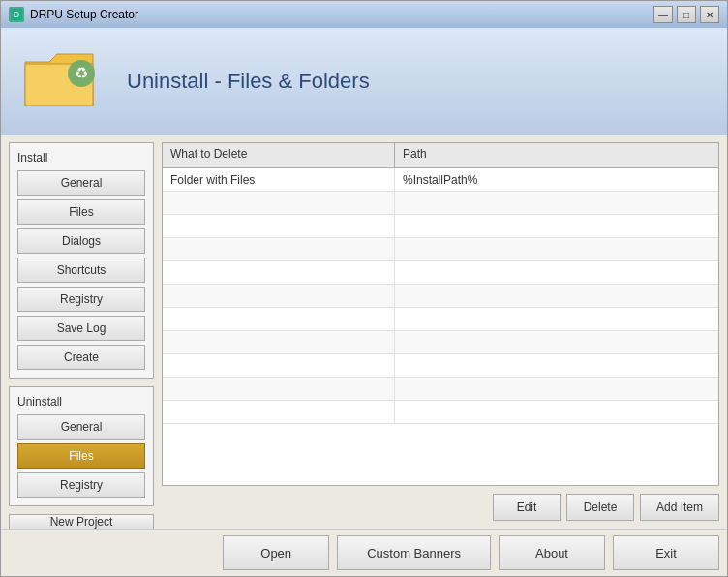 Image resolution: width=728 pixels, height=577 pixels. What do you see at coordinates (248, 81) in the screenshot?
I see `header-title: Uninstall - Files & Folders` at bounding box center [248, 81].